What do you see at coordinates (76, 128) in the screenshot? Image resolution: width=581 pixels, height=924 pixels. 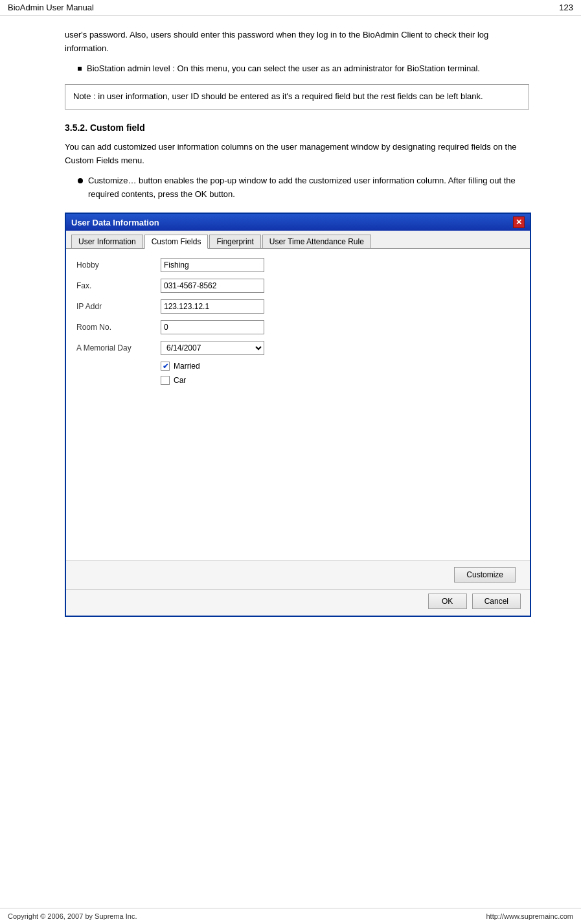 I see `section-number: 3.5.2.` at bounding box center [76, 128].